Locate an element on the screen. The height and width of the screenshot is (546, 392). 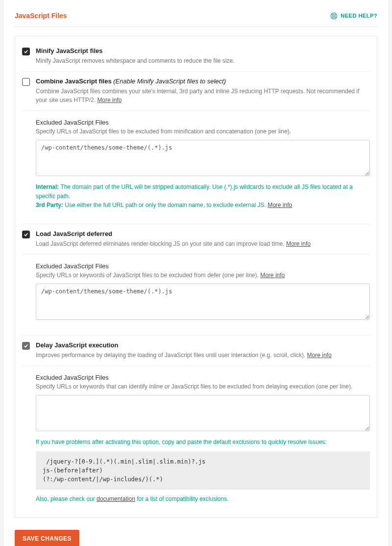
excluded1-desc: Specify URLs of JavaScript files to be e… is located at coordinates (203, 131).